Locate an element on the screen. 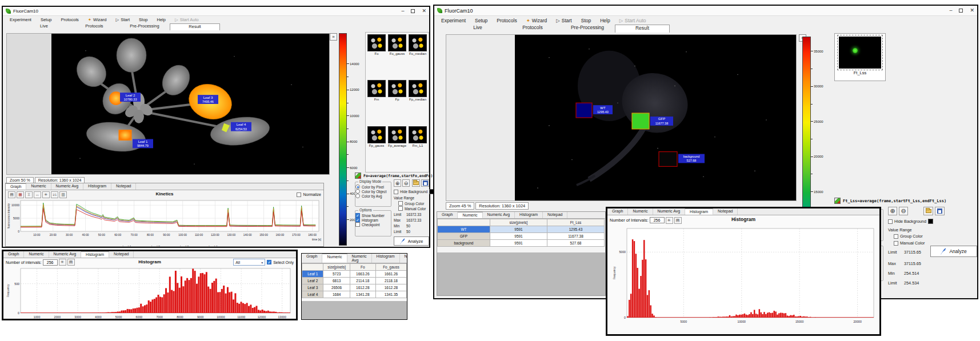 The height and width of the screenshot is (341, 980). table-cell: 1661.26 is located at coordinates (391, 274).